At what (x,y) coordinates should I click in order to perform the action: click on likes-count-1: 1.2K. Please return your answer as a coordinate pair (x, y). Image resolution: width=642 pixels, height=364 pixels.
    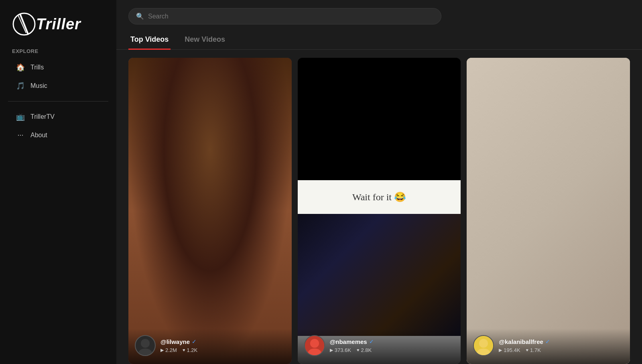
    Looking at the image, I should click on (192, 350).